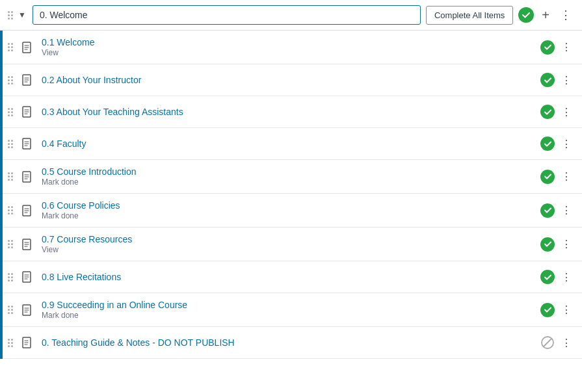 The image size is (582, 392). What do you see at coordinates (289, 277) in the screenshot?
I see `item-title: 0.8 Live Recitations` at bounding box center [289, 277].